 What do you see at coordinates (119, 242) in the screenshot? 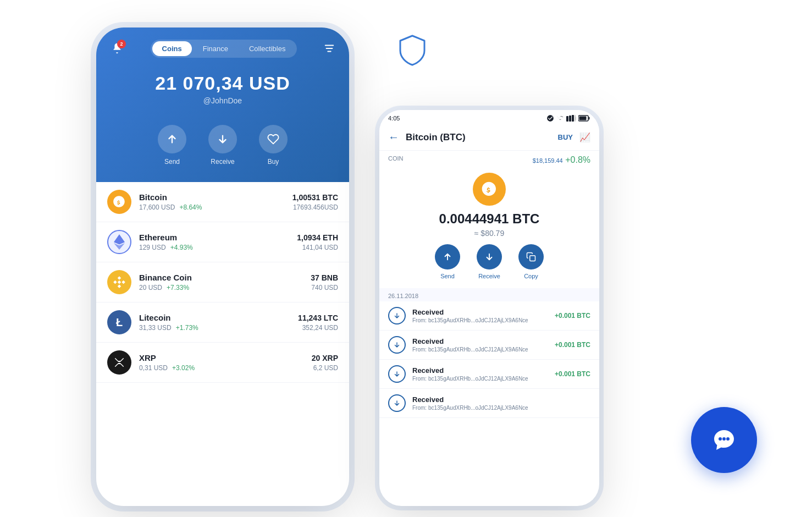
I see `ethereum-logo` at bounding box center [119, 242].